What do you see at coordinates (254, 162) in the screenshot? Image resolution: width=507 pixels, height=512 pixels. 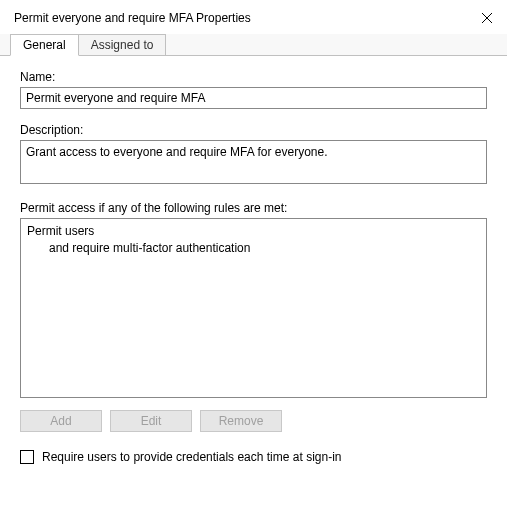 I see `description-input` at bounding box center [254, 162].